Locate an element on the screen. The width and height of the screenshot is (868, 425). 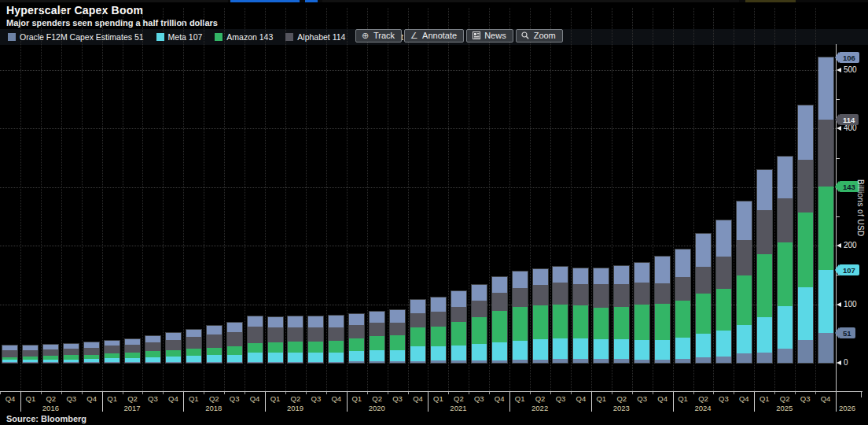
series-value-badge: 51 is located at coordinates (848, 333).